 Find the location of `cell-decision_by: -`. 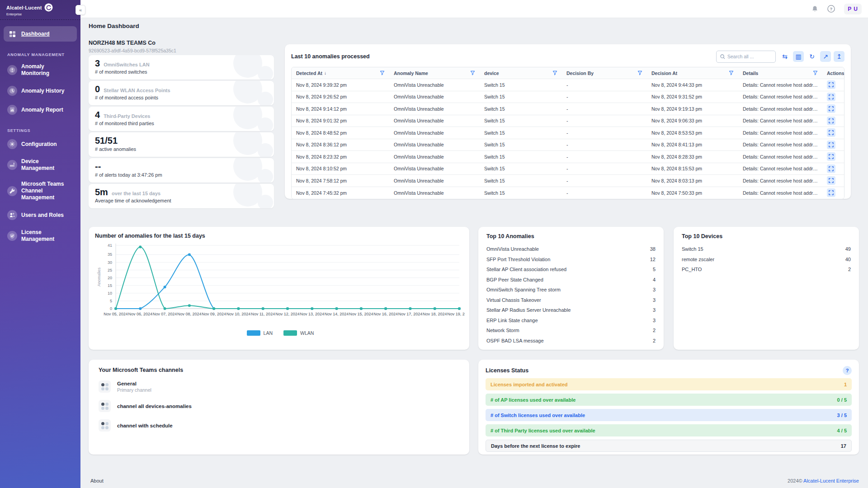

cell-decision_by: - is located at coordinates (604, 85).